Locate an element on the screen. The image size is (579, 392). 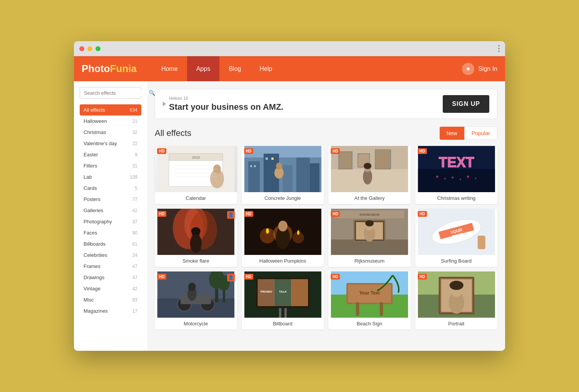
browser-menu-icon is located at coordinates (499, 49).